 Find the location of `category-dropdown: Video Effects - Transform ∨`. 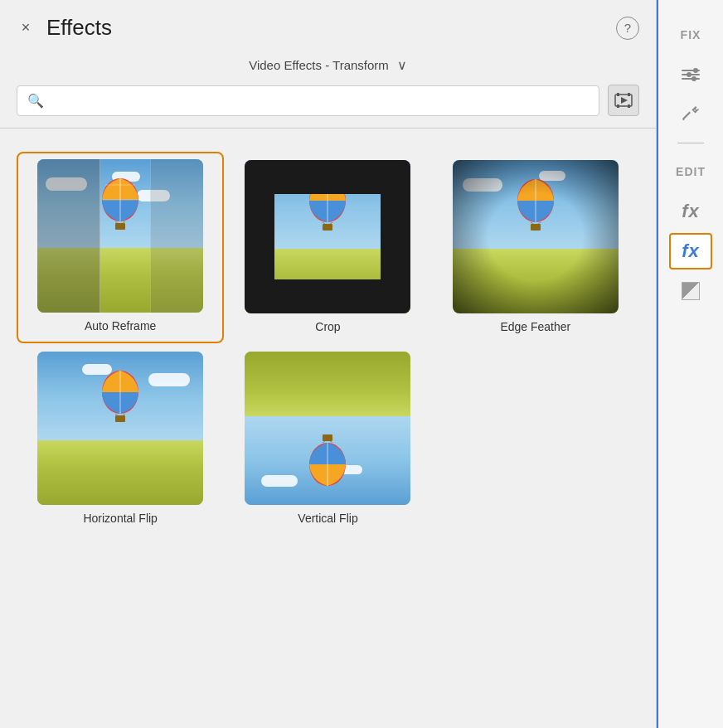

category-dropdown: Video Effects - Transform ∨ is located at coordinates (328, 65).